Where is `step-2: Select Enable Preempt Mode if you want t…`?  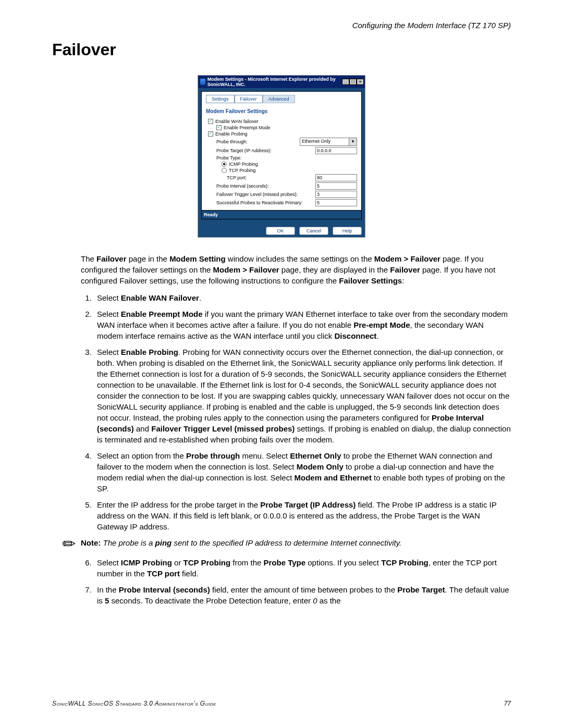 step-2: Select Enable Preempt Mode if you want t… is located at coordinates (302, 325).